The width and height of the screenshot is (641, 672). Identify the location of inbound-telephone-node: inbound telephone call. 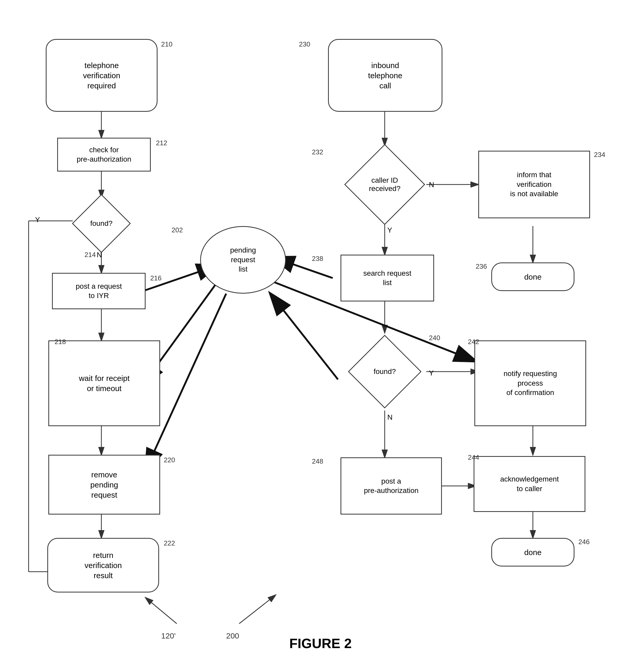
(385, 75).